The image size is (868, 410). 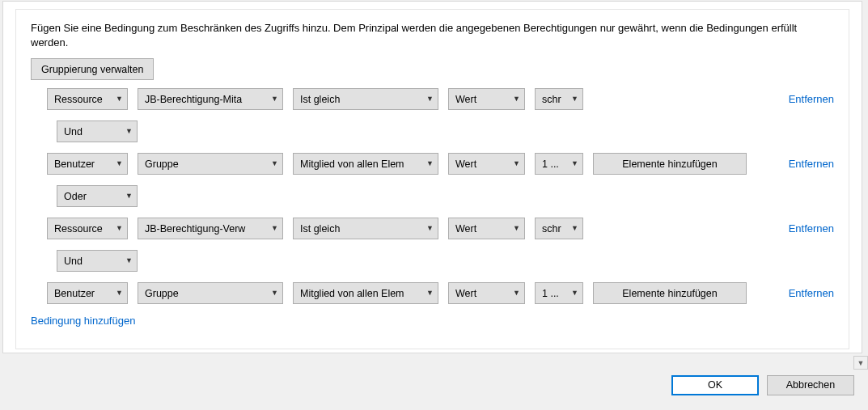 I want to click on manage-grouping-button: Gruppierung verwalten, so click(x=92, y=70).